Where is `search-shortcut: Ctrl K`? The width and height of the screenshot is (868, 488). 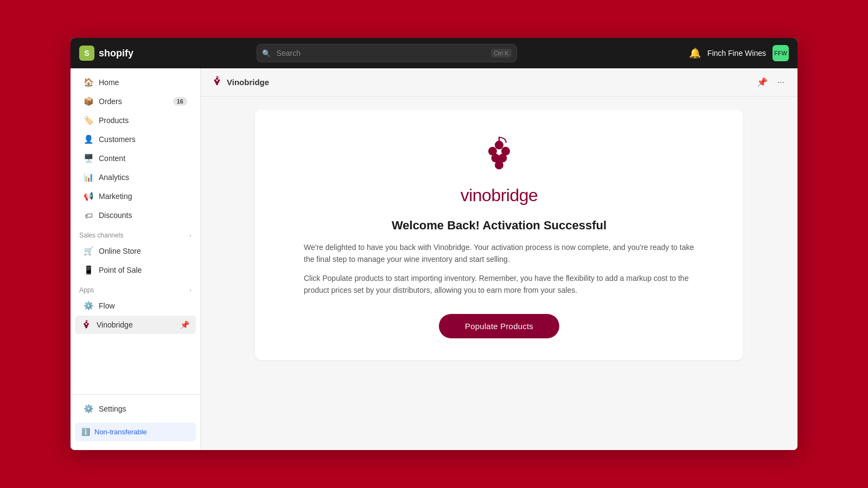 search-shortcut: Ctrl K is located at coordinates (501, 53).